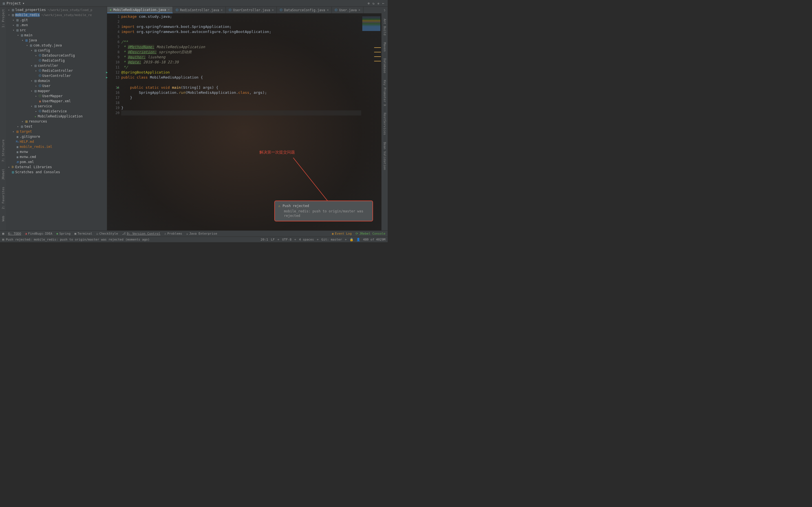  Describe the element at coordinates (56, 56) in the screenshot. I see `tree-item: ▸ⒸDataSourceConfig` at that location.